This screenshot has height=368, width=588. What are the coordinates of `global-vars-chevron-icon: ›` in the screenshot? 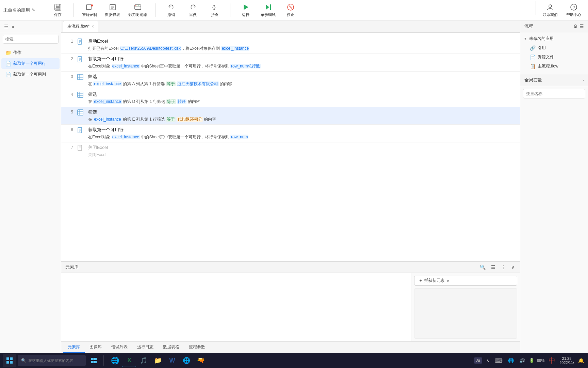 It's located at (583, 80).